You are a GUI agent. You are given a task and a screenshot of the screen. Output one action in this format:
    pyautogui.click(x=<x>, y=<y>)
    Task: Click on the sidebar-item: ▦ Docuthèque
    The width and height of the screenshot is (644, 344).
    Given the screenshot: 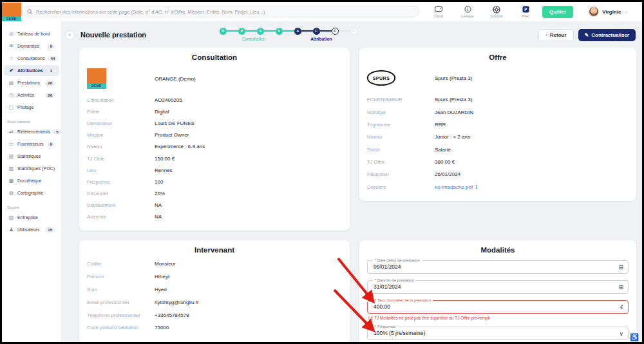 What is the action you would take?
    pyautogui.click(x=32, y=180)
    